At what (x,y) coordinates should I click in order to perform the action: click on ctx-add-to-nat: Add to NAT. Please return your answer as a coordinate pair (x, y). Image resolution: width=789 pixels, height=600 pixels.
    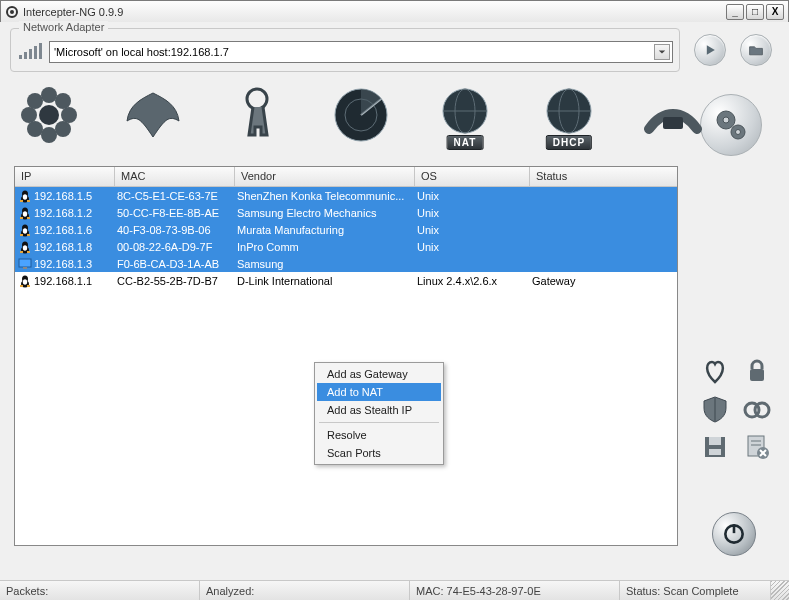
    Looking at the image, I should click on (379, 392).